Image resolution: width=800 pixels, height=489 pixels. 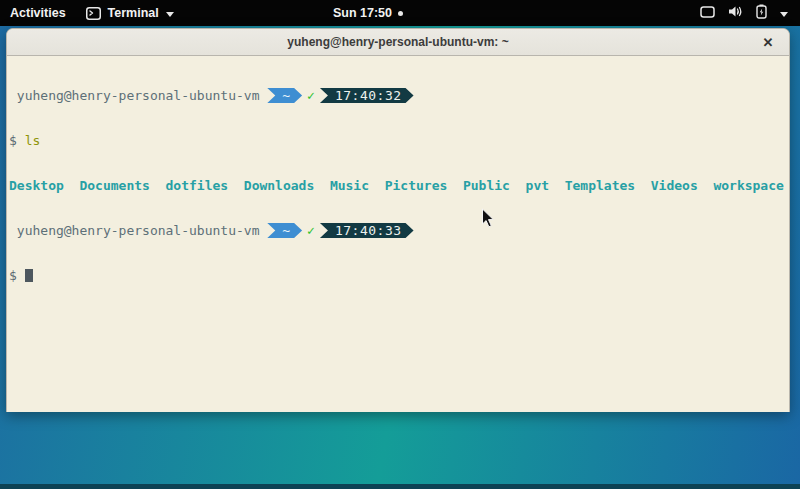 I want to click on battery-charging-icon, so click(x=762, y=13).